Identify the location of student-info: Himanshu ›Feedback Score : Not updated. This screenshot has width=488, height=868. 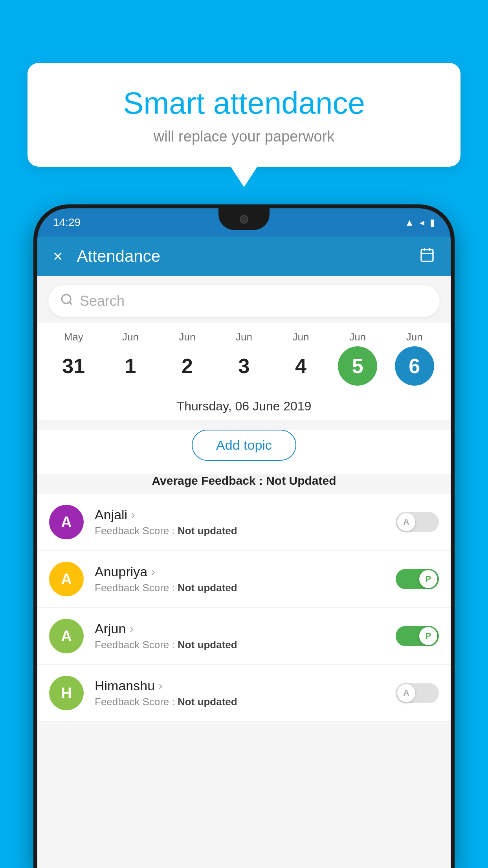
(245, 693).